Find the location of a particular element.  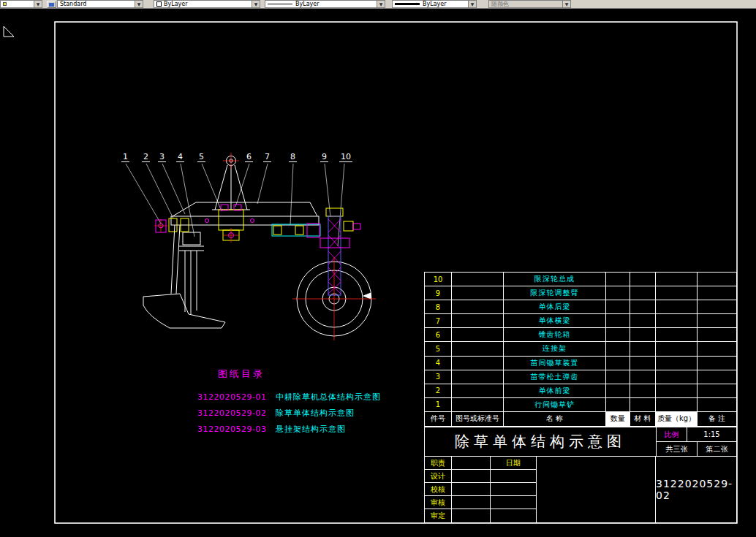

lineweight-sample-icon is located at coordinates (407, 4).